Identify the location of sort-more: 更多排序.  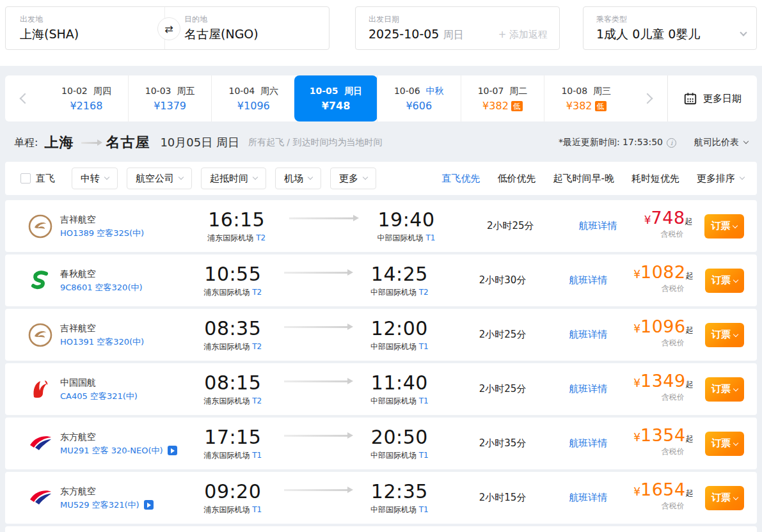
(720, 179).